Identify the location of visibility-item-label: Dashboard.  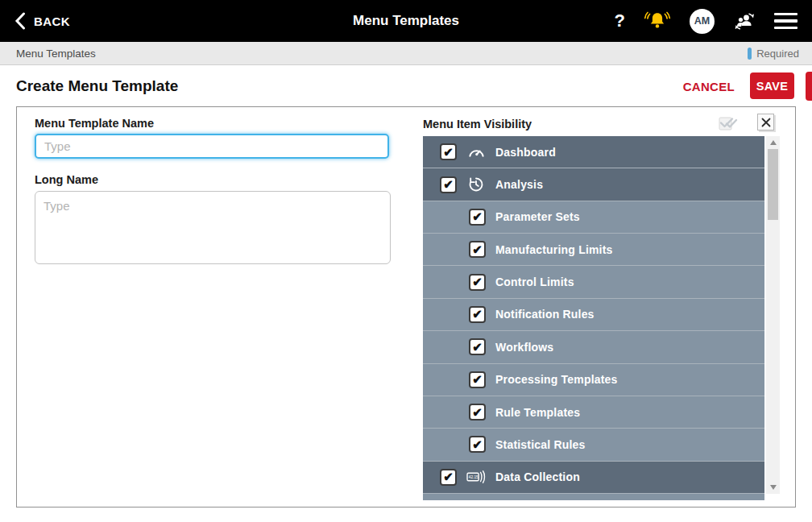
(525, 152).